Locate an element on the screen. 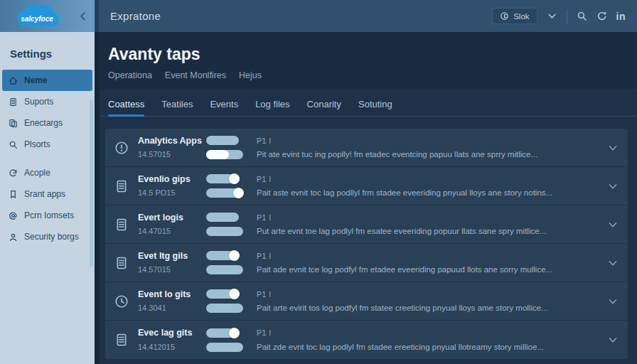 The height and width of the screenshot is (364, 637). refresh-icon is located at coordinates (601, 16).